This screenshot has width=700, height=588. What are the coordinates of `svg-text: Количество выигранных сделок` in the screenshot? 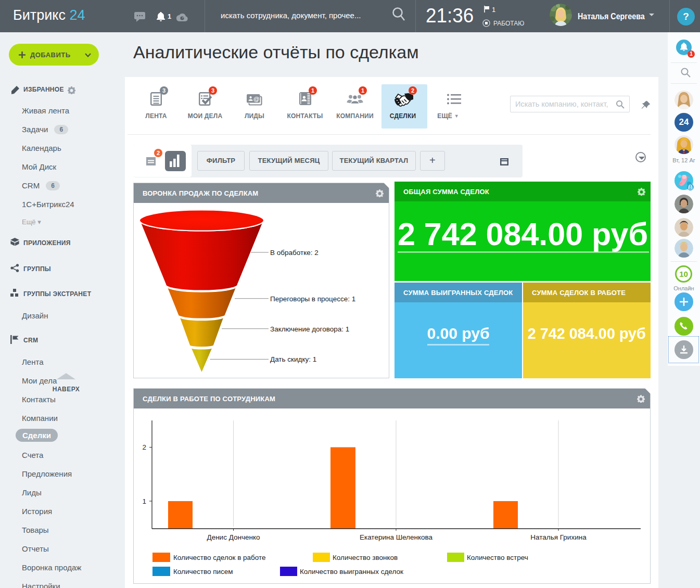 It's located at (352, 571).